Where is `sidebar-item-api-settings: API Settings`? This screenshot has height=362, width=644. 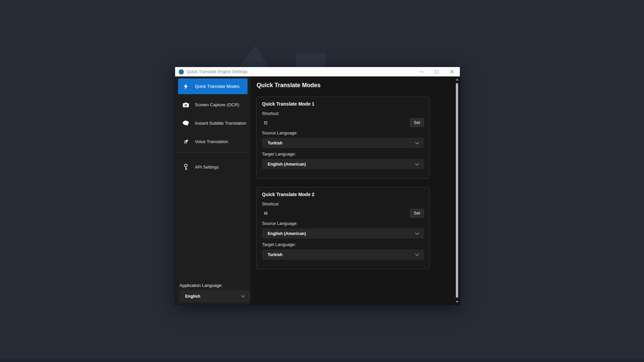 sidebar-item-api-settings: API Settings is located at coordinates (213, 167).